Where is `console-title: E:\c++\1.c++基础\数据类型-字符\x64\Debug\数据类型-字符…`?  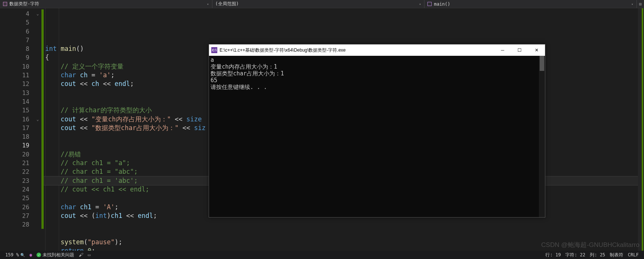 console-title: E:\c++\1.c++基础\数据类型-字符\x64\Debug\数据类型-字符… is located at coordinates (357, 51).